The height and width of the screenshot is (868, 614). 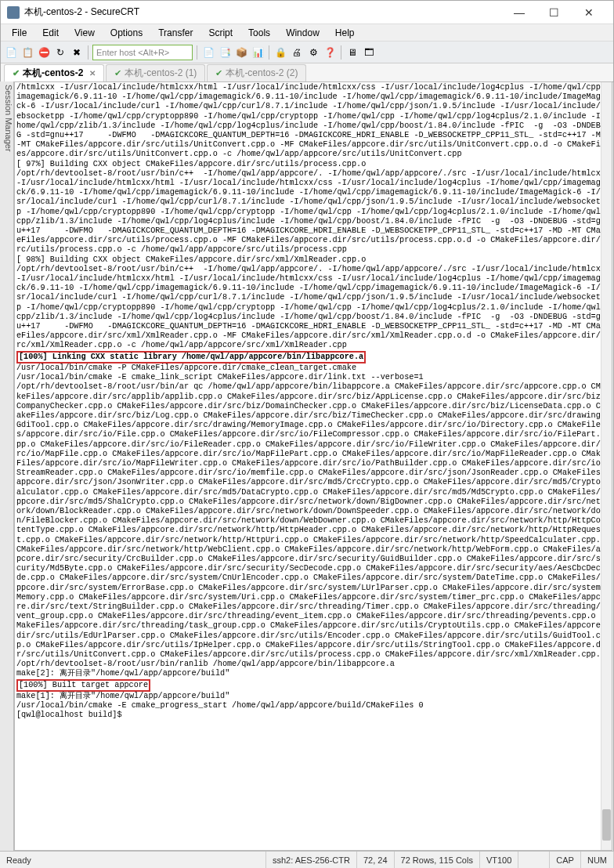 I want to click on status-cap: CAP, so click(x=565, y=860).